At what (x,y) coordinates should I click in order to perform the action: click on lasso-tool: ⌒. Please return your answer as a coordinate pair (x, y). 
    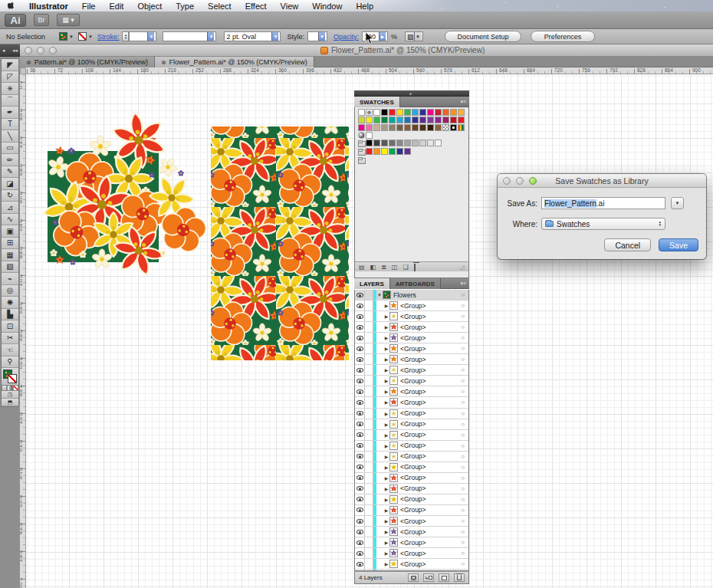
    Looking at the image, I should click on (10, 101).